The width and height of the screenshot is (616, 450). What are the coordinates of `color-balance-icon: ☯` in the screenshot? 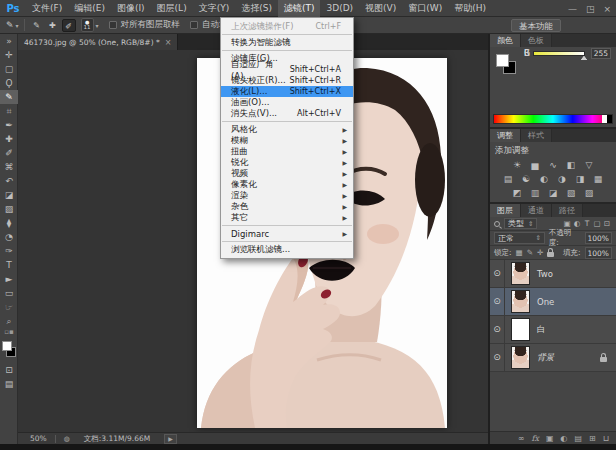 It's located at (526, 179).